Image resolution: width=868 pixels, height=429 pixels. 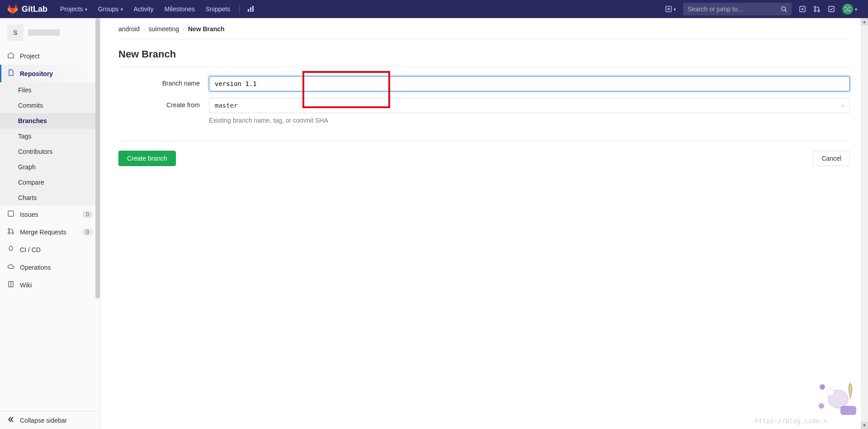 What do you see at coordinates (50, 33) in the screenshot?
I see `sidebar-project-header: S` at bounding box center [50, 33].